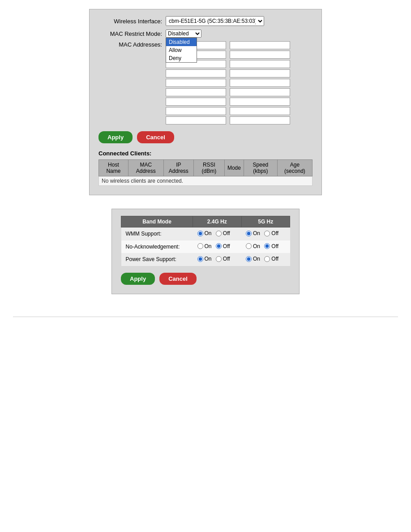 This screenshot has height=532, width=411. What do you see at coordinates (257, 259) in the screenshot?
I see `pwr-5-on-label: On` at bounding box center [257, 259].